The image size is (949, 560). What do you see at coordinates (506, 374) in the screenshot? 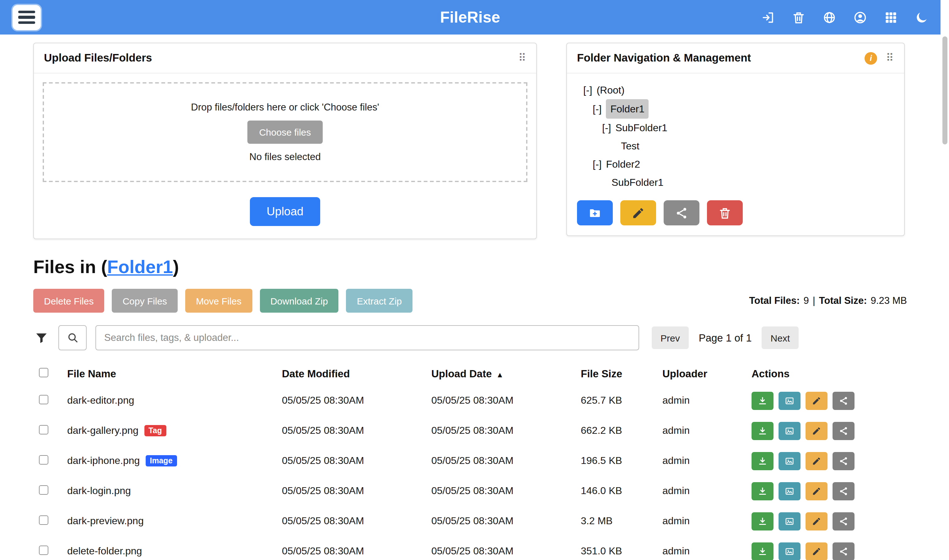
I see `col-upload-date: Upload Date▲` at bounding box center [506, 374].